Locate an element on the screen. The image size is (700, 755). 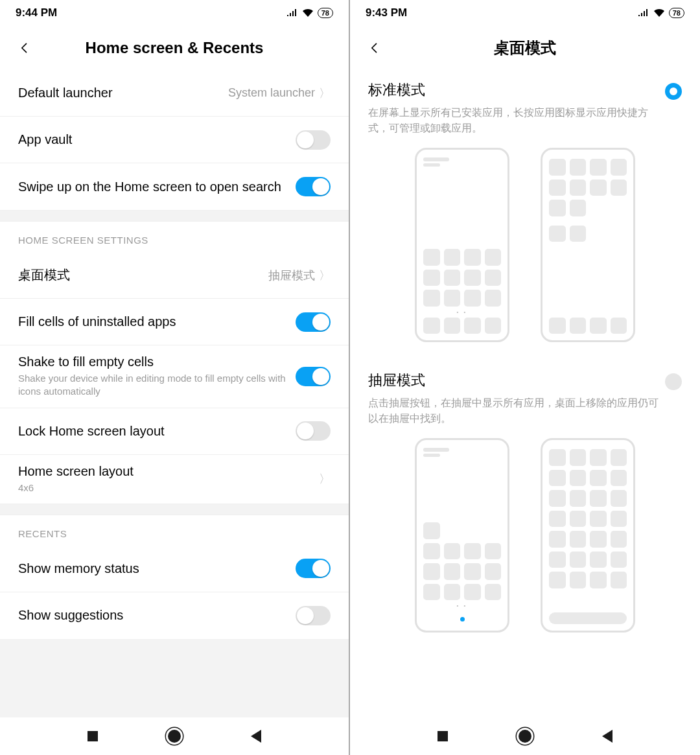
row-fill-cells: Fill cells of uninstalled apps is located at coordinates (174, 322).